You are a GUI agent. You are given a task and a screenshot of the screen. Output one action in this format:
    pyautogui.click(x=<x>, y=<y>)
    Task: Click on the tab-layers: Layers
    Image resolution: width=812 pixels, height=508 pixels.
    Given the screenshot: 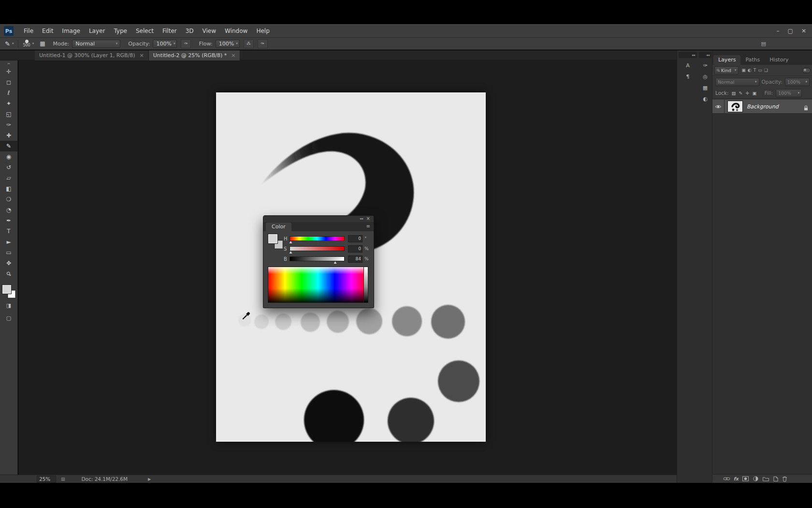 What is the action you would take?
    pyautogui.click(x=727, y=60)
    